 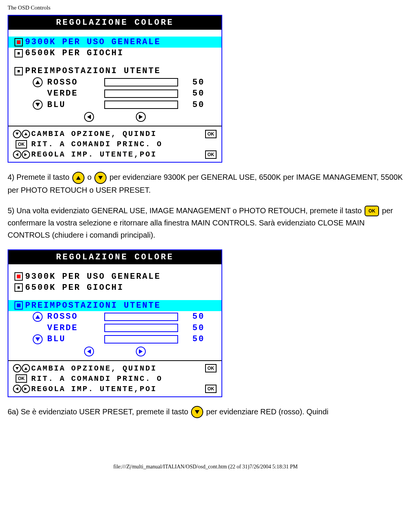 What do you see at coordinates (78, 178) in the screenshot?
I see `up-button-icon` at bounding box center [78, 178].